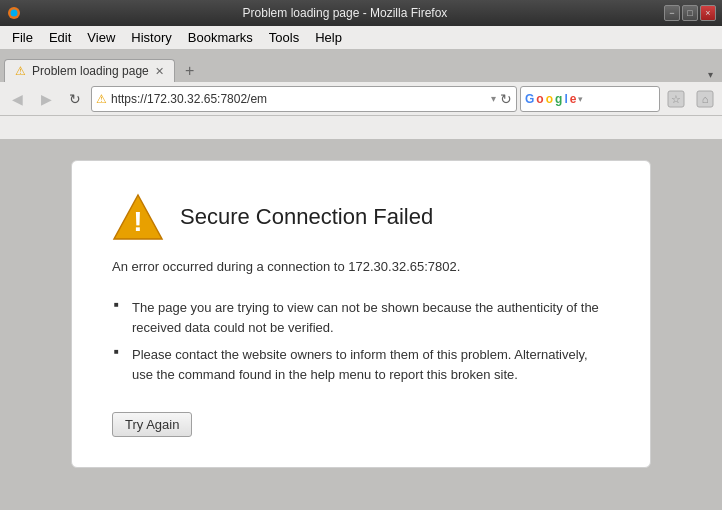 The height and width of the screenshot is (510, 722). Describe the element at coordinates (690, 13) in the screenshot. I see `window-controls: − □ ×` at that location.